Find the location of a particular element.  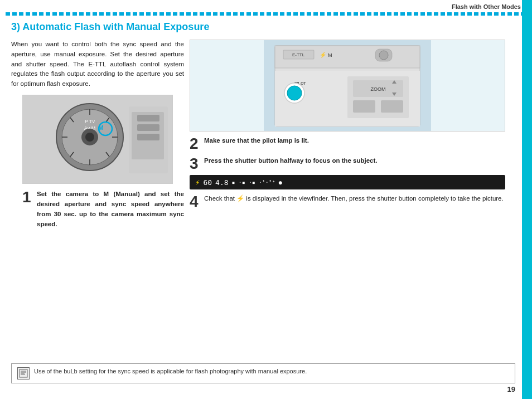

page-number: 19 is located at coordinates (511, 389).